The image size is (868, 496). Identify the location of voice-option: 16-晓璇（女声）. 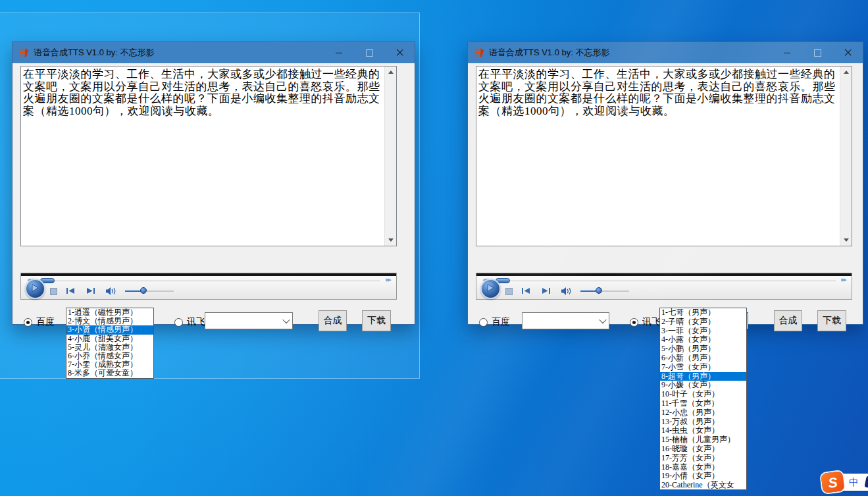
(703, 449).